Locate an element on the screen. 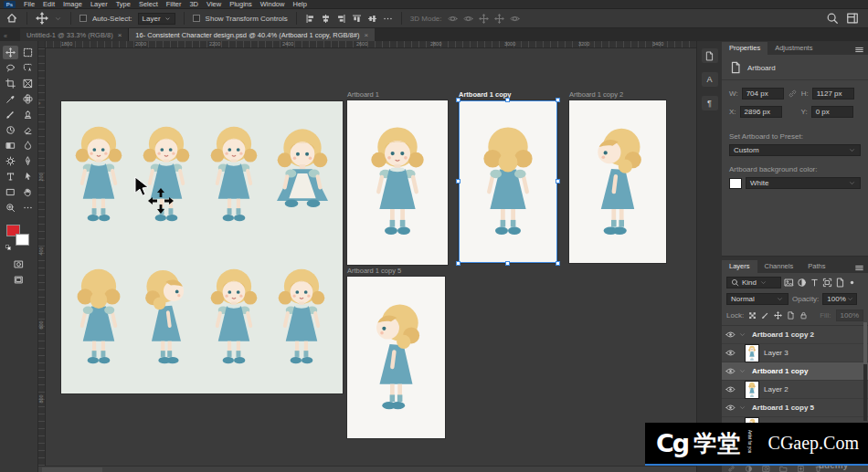 The height and width of the screenshot is (472, 868). artboard-bg-swatch is located at coordinates (736, 184).